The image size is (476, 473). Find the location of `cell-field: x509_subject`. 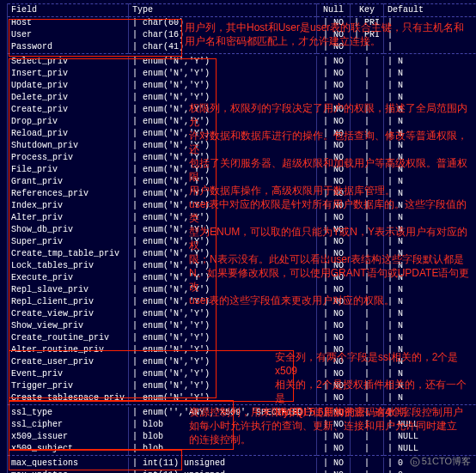

cell-field: x509_subject is located at coordinates (69, 450).